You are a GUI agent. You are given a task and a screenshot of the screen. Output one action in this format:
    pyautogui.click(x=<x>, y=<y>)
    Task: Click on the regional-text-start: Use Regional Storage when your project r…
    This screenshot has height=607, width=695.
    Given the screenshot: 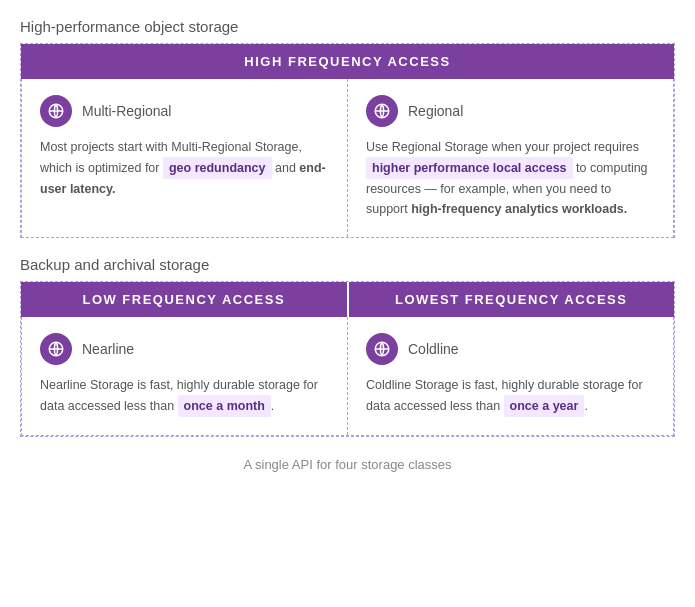 What is the action you would take?
    pyautogui.click(x=502, y=147)
    